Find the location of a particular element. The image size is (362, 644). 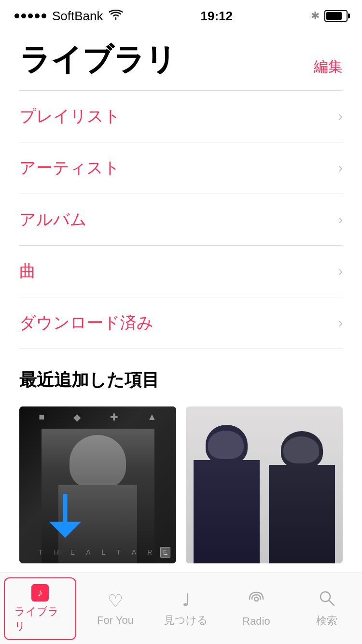

tab-label-browse: 見つける is located at coordinates (186, 620).